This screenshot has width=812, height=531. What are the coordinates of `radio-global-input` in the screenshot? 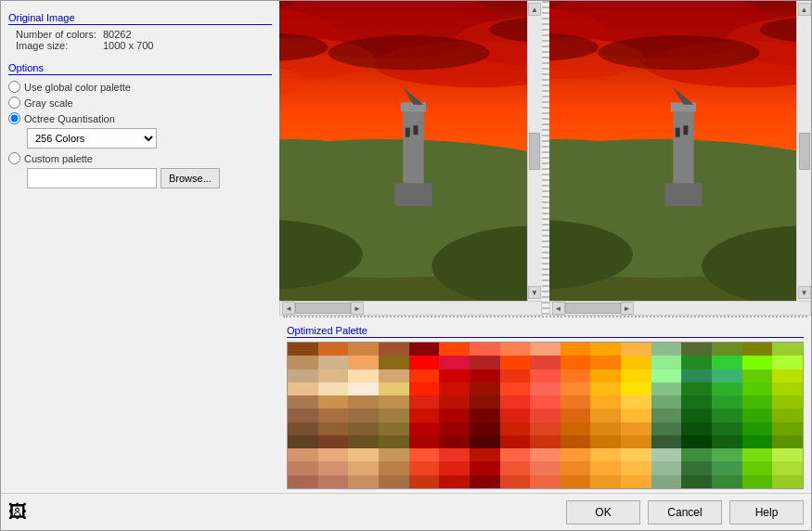 It's located at (15, 87).